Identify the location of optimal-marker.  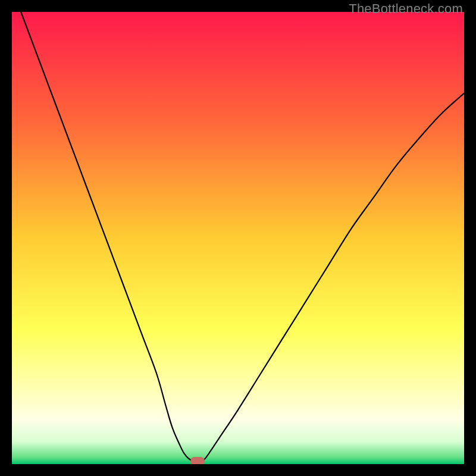
(198, 461).